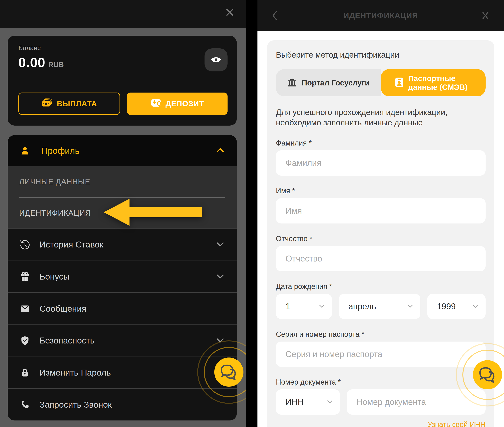 This screenshot has height=427, width=504. I want to click on menu-item-change-password: Изменить Пароль, so click(122, 373).